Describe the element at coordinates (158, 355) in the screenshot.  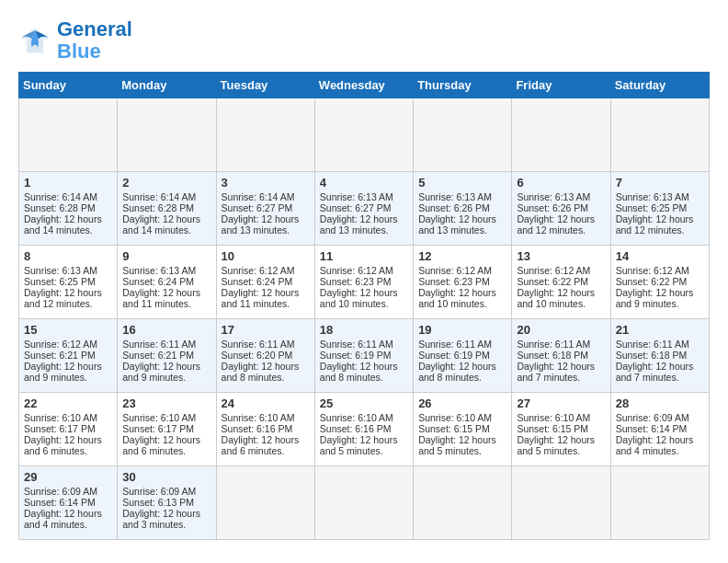
I see `sunset: Sunset: 6:21 PM` at that location.